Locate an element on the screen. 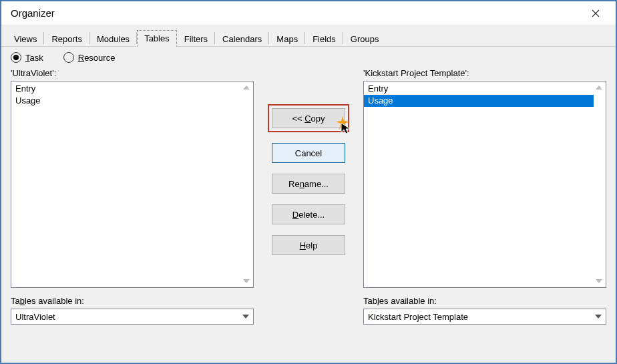  tab-maps: Maps is located at coordinates (287, 39).